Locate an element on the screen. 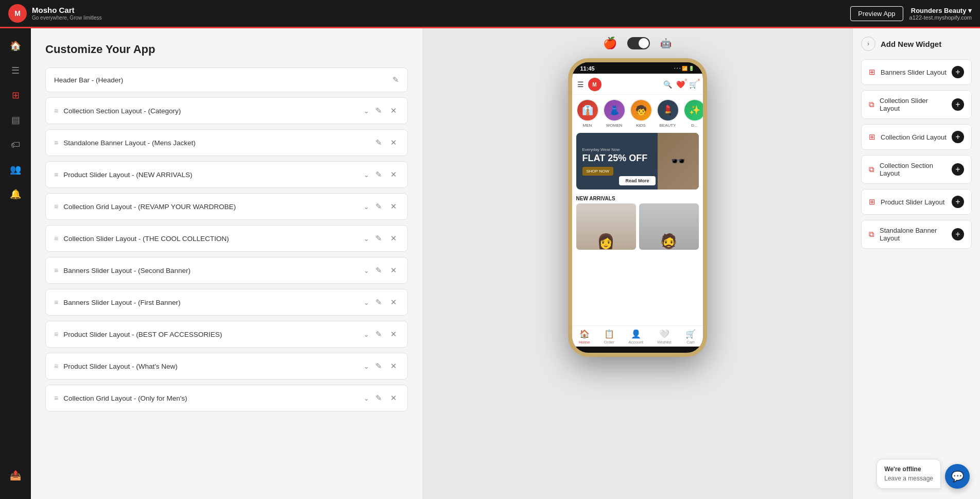 The height and width of the screenshot is (499, 980). sidebar-item-notifications: 🔔 is located at coordinates (15, 194).